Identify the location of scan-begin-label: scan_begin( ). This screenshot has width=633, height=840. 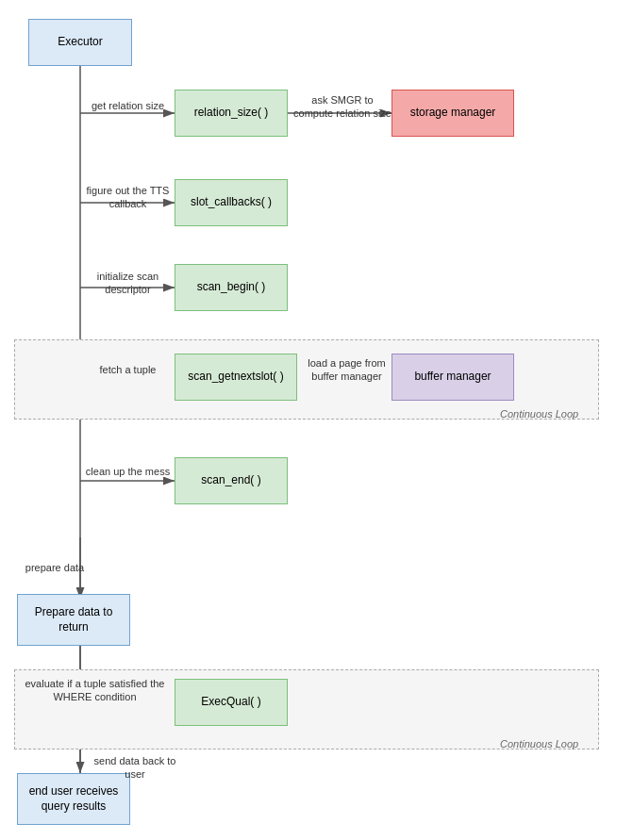
(232, 288).